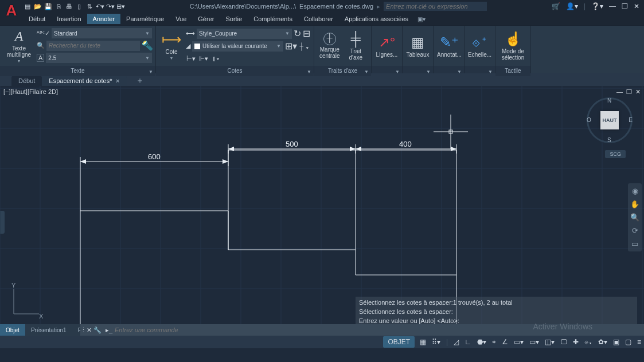  I want to click on orbit-icon: ⟳, so click(635, 230).